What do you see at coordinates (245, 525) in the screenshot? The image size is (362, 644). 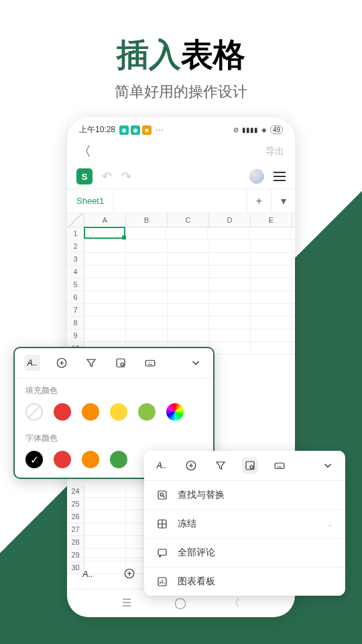 I see `menu-freeze: 冻结 ⌄` at bounding box center [245, 525].